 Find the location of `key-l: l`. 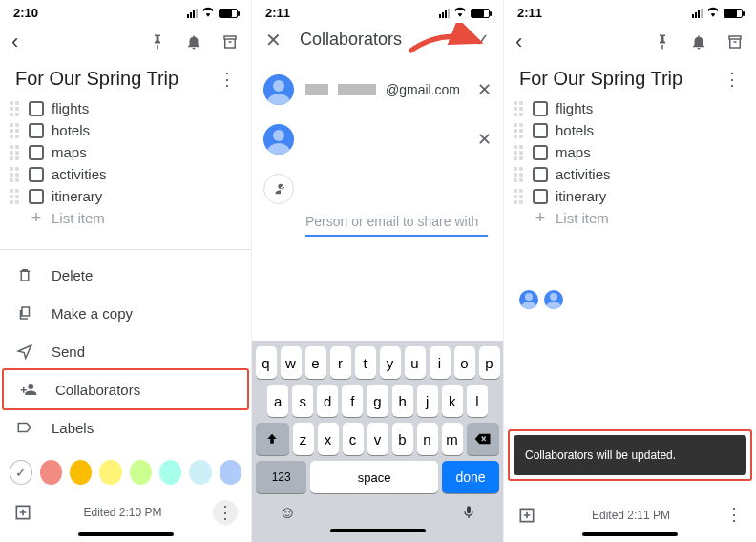

key-l: l is located at coordinates (477, 401).